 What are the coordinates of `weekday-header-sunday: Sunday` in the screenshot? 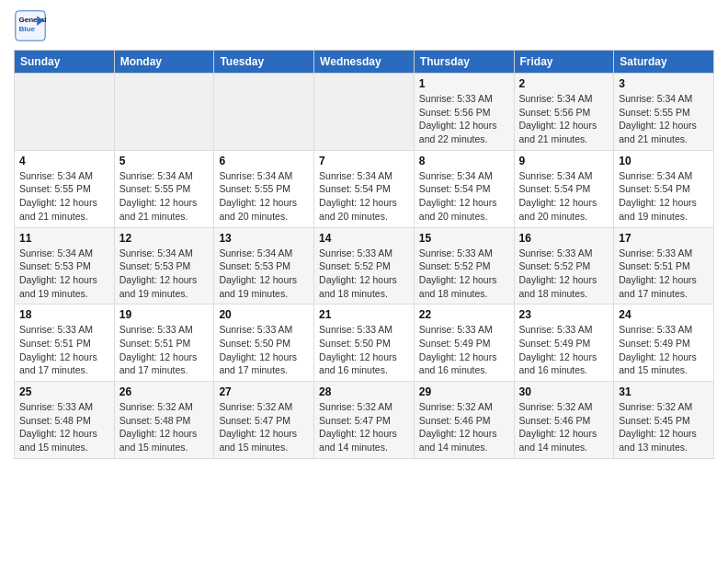 It's located at (64, 63).